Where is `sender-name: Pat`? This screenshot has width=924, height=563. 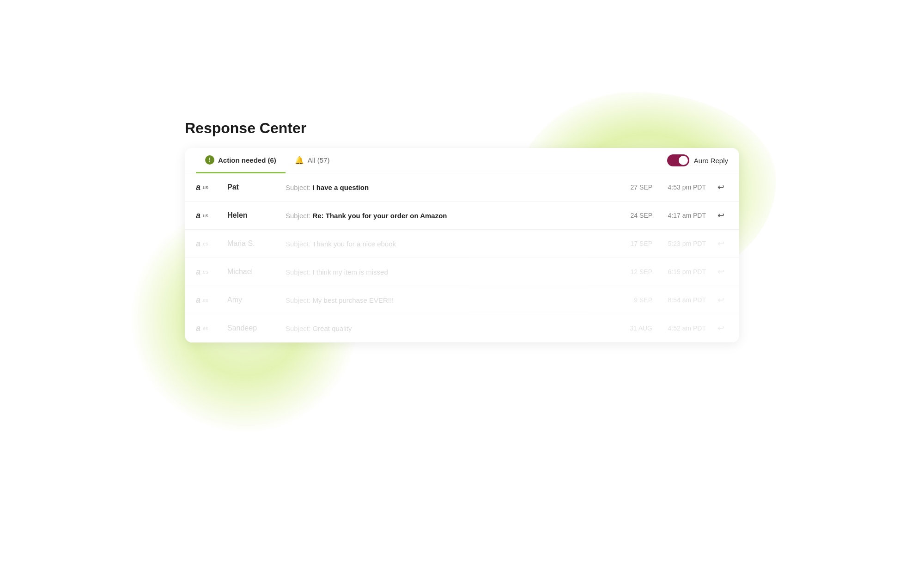 sender-name: Pat is located at coordinates (253, 187).